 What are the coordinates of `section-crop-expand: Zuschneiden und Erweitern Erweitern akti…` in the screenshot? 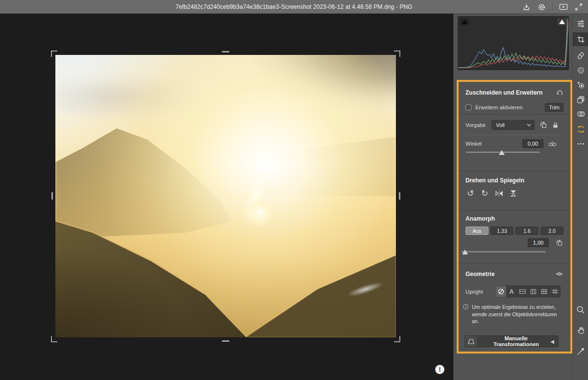 It's located at (514, 98).